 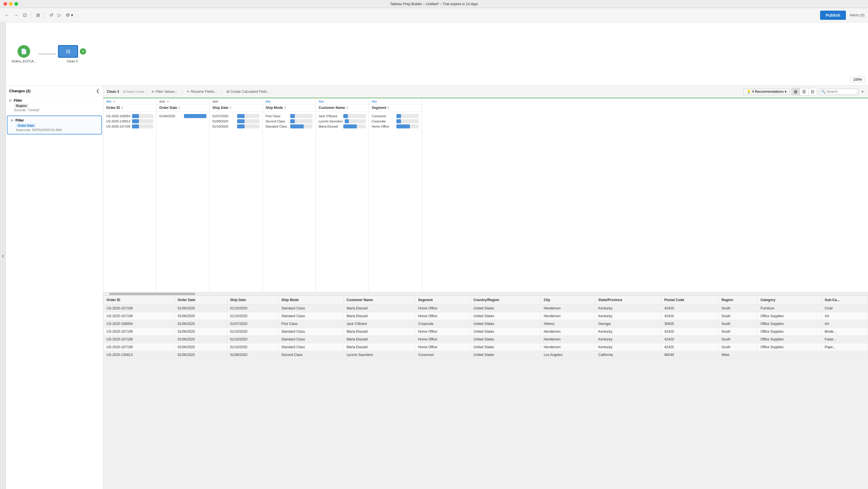 I want to click on column-header: Category, so click(x=790, y=300).